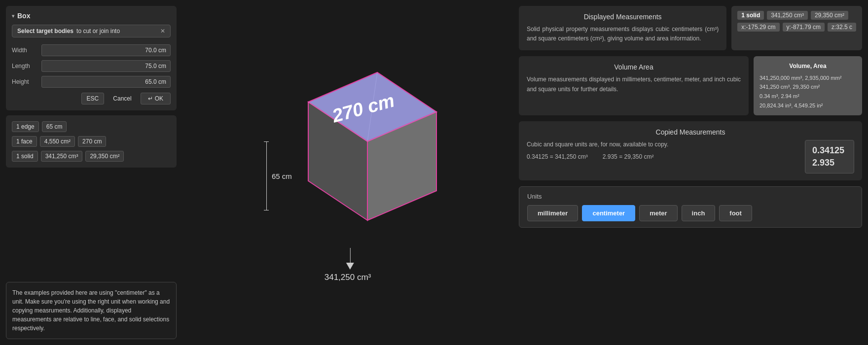  I want to click on x-coord: x:-175.29 cm, so click(759, 27).